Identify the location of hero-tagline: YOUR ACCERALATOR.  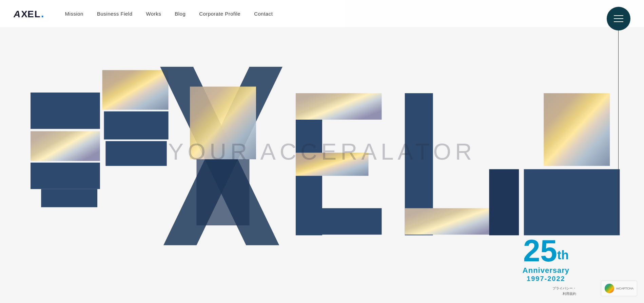
(322, 152).